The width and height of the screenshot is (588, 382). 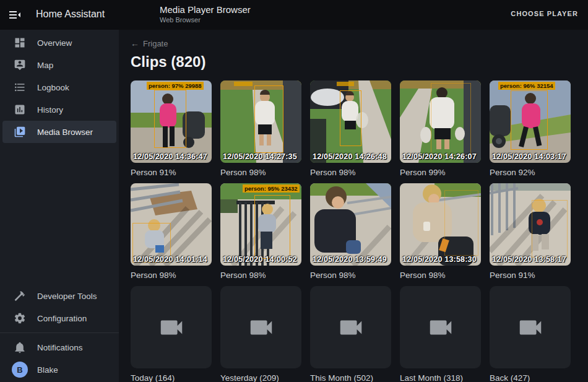 I want to click on page-subtitle-topbar: Web Browser, so click(x=205, y=20).